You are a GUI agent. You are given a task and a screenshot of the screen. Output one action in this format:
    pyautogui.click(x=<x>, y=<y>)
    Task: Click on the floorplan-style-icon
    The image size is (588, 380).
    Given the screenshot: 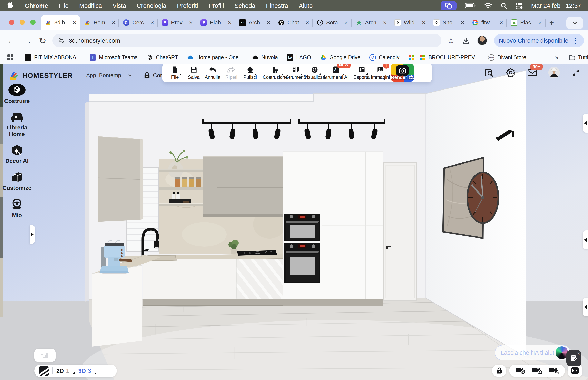 What is the action you would take?
    pyautogui.click(x=44, y=371)
    